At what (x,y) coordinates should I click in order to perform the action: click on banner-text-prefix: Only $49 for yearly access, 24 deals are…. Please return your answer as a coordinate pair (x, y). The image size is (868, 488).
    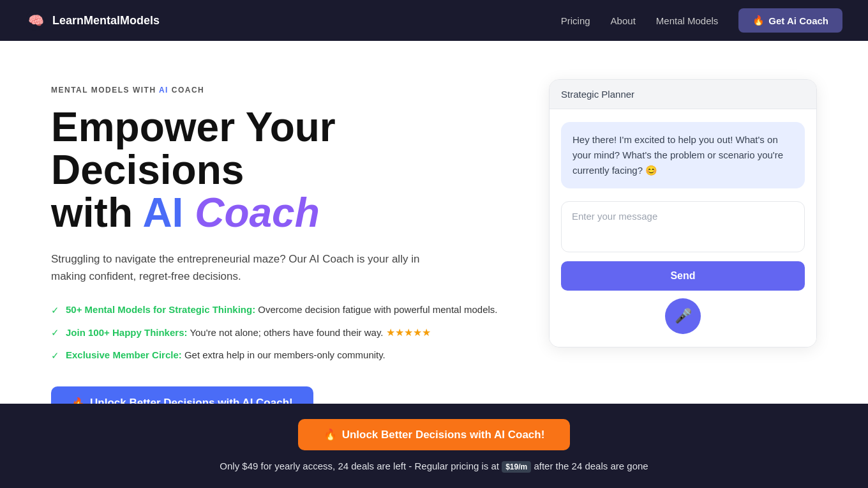
    Looking at the image, I should click on (361, 466).